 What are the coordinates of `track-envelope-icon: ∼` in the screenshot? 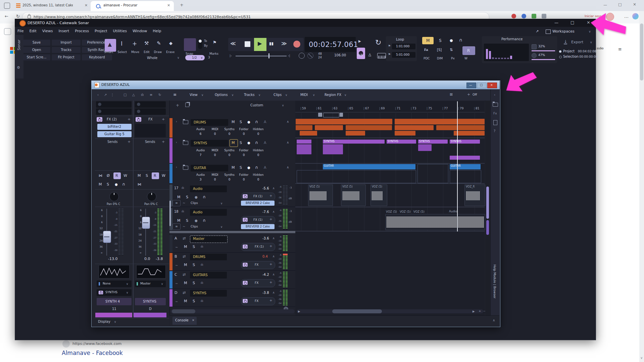 It's located at (184, 226).